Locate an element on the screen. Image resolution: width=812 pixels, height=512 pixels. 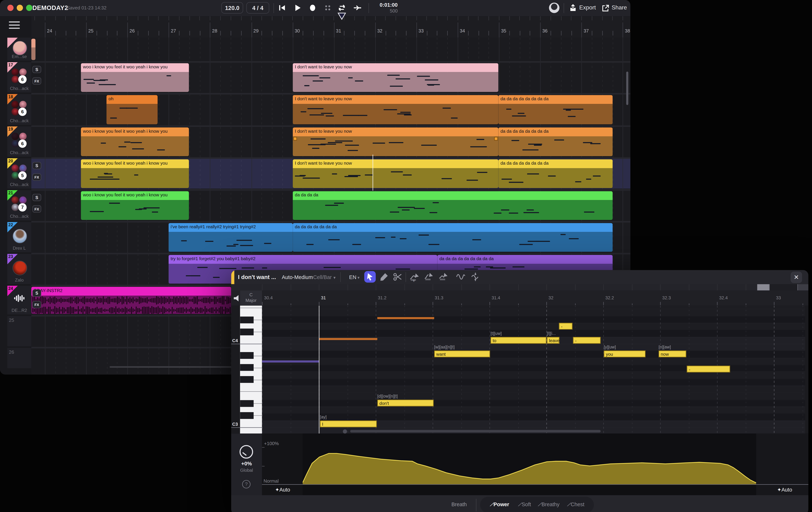
close-window-button is located at coordinates (10, 8).